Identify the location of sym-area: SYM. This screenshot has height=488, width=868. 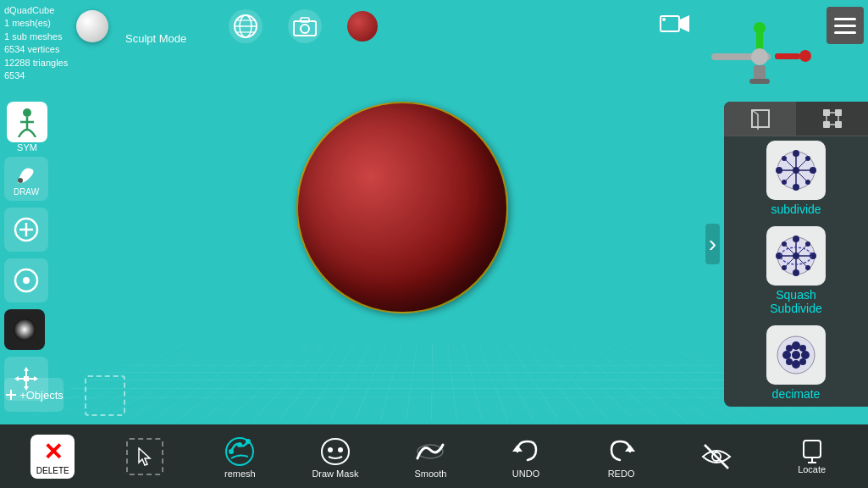
(27, 127).